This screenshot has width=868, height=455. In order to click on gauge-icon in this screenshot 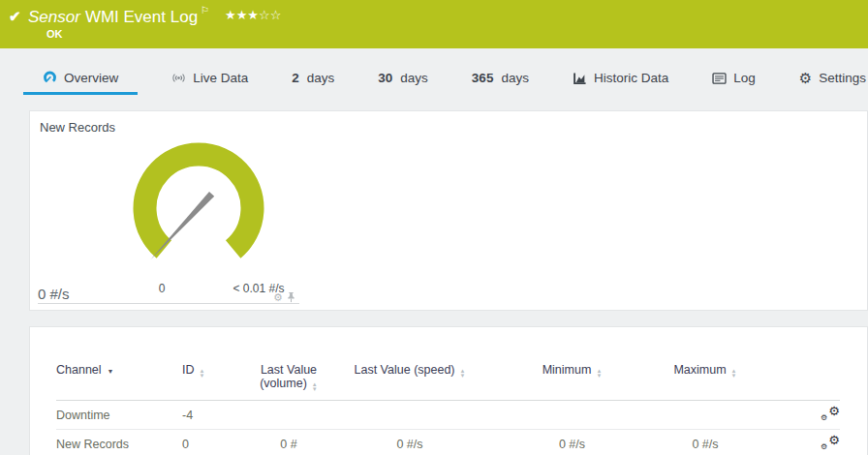, I will do `click(50, 77)`.